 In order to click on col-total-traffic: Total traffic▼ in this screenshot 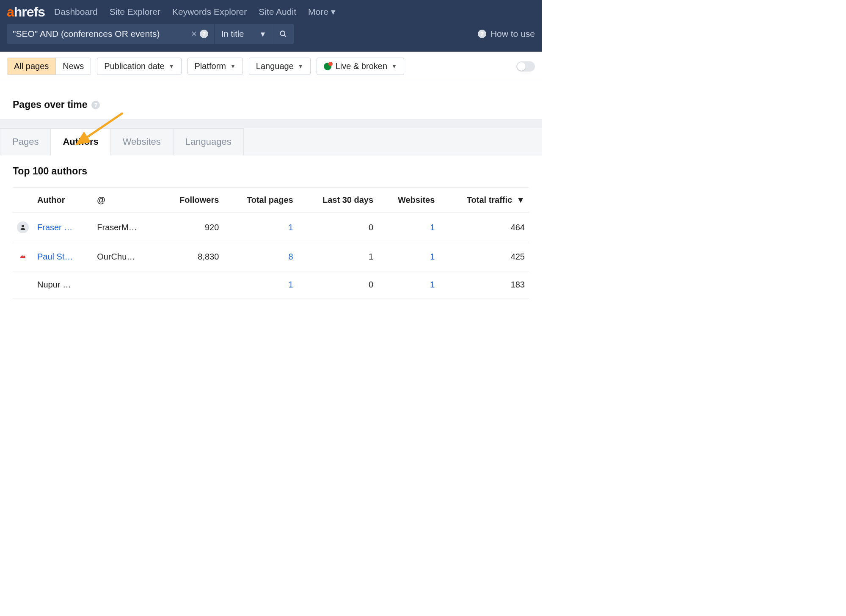, I will do `click(484, 200)`.